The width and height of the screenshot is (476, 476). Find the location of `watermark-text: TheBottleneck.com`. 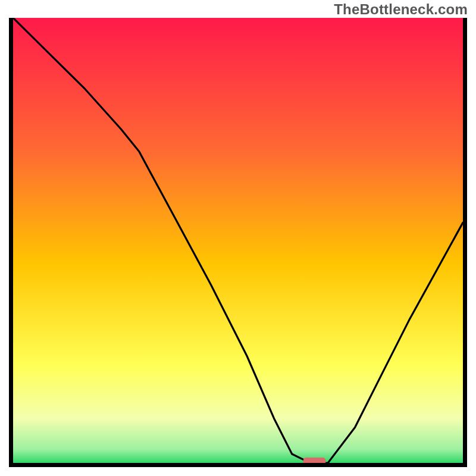

watermark-text: TheBottleneck.com is located at coordinates (401, 10).